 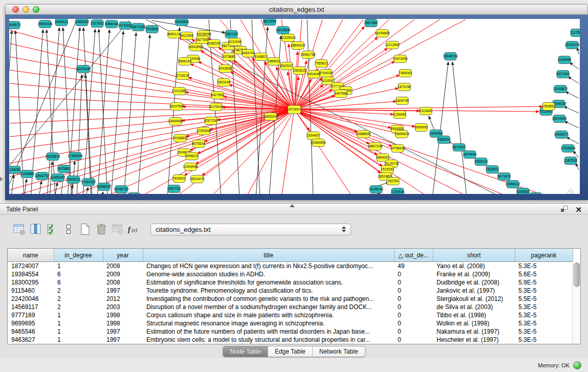 I want to click on graph-node: 1644913, so click(x=61, y=23).